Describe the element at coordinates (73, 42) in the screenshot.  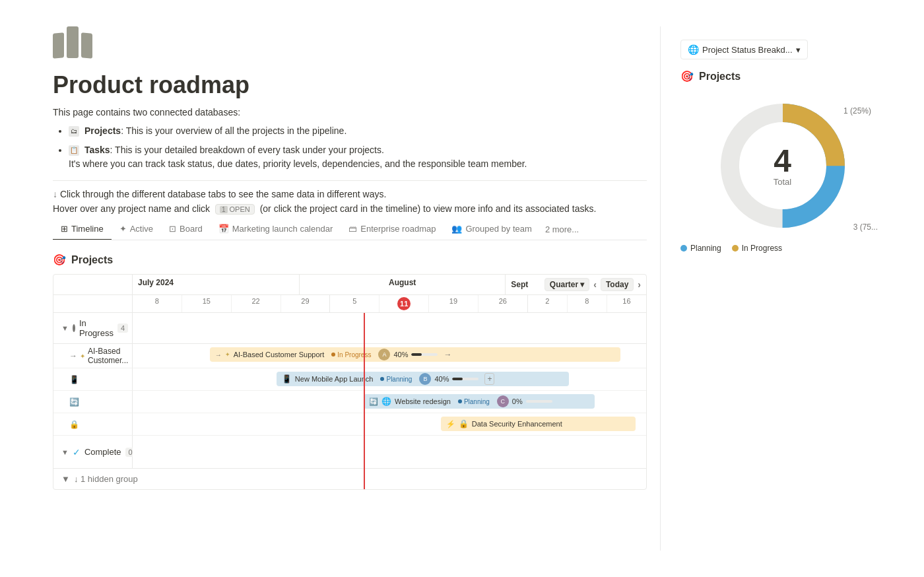
I see `logo-icon` at that location.